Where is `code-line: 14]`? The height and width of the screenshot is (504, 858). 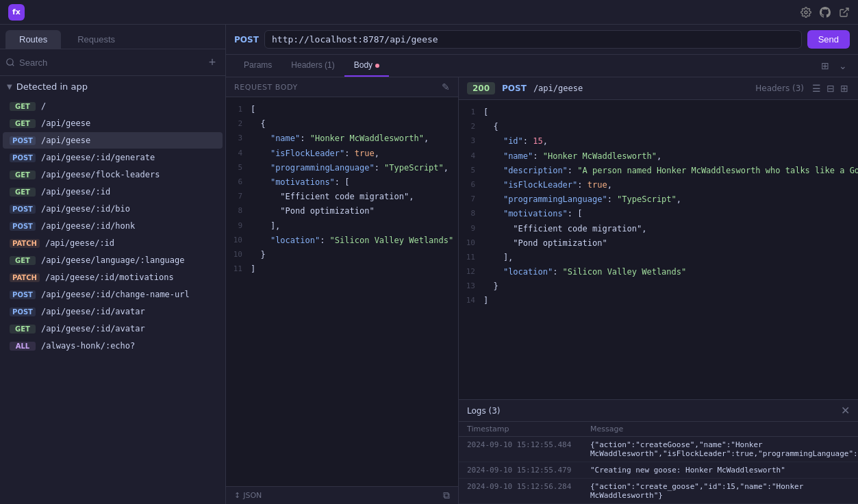
code-line: 14] is located at coordinates (659, 301).